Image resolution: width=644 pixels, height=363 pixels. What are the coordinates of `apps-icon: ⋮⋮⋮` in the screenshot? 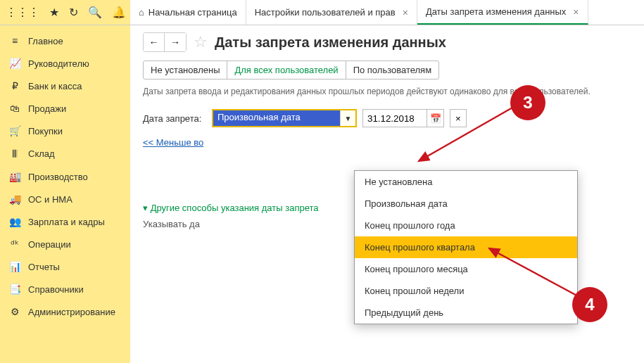 It's located at (23, 13).